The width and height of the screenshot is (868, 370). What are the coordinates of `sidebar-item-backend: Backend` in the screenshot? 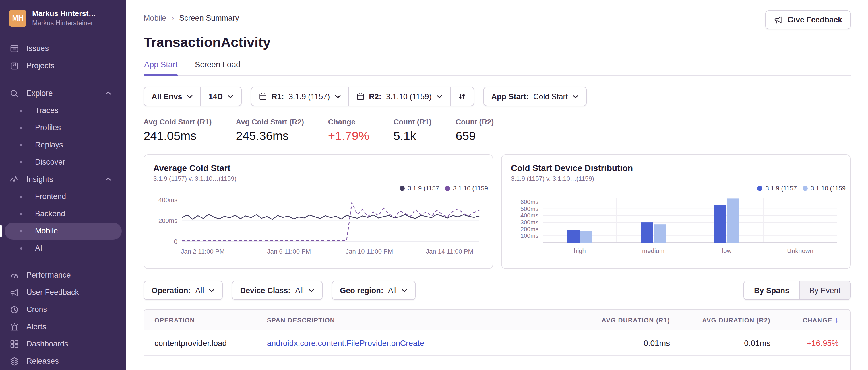 It's located at (63, 214).